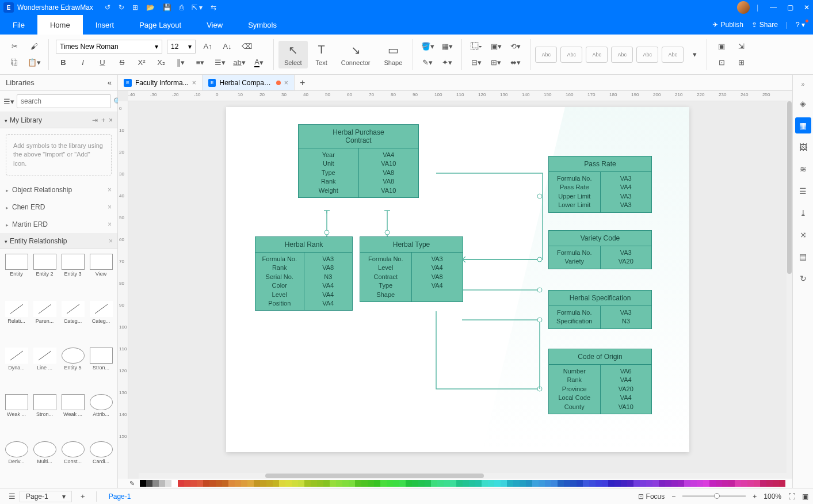  What do you see at coordinates (194, 83) in the screenshot?
I see `tab-close-icon: ×` at bounding box center [194, 83].